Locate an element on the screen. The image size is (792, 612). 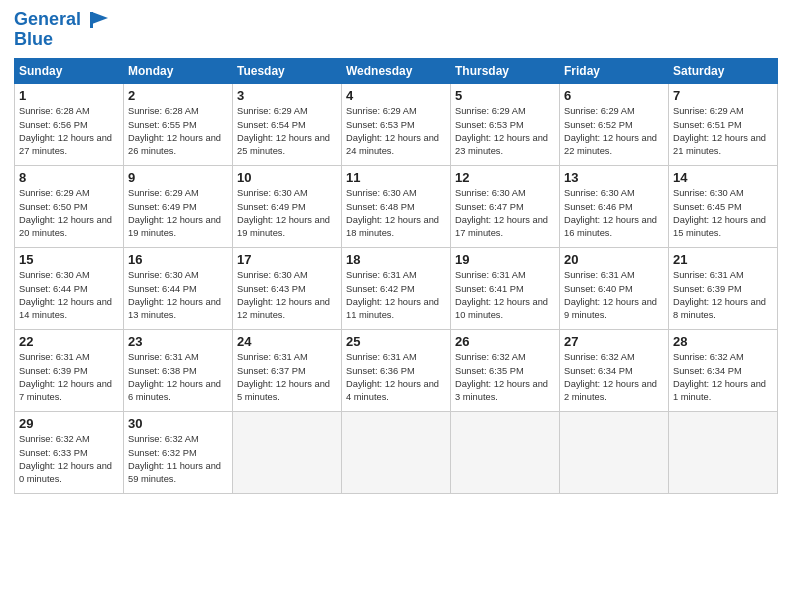
day-number: 5 is located at coordinates (505, 96).